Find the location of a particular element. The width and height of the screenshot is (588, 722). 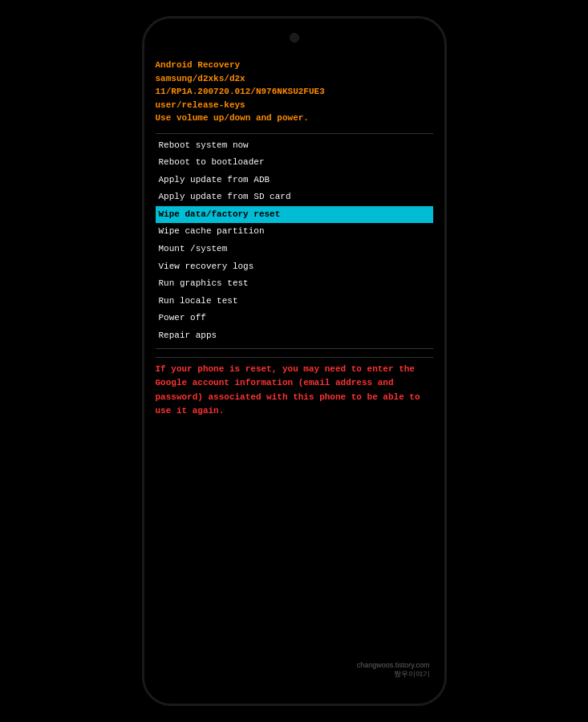

menu-item-6: Mount /system is located at coordinates (294, 249).